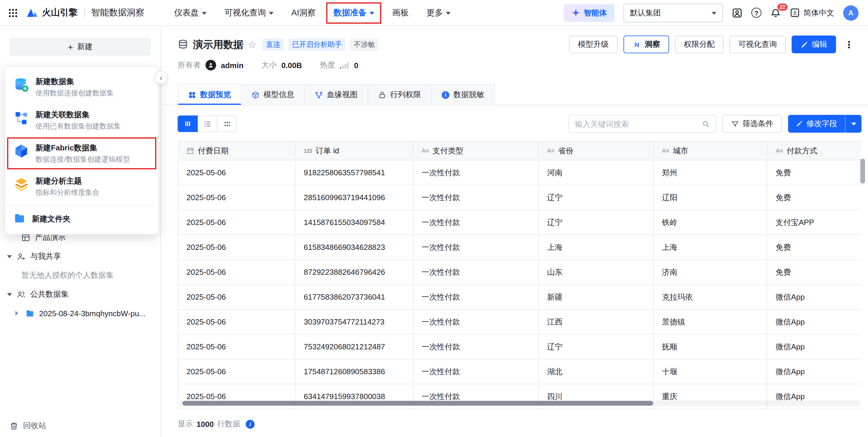 The height and width of the screenshot is (437, 868). I want to click on table-cell: 免费, so click(814, 247).